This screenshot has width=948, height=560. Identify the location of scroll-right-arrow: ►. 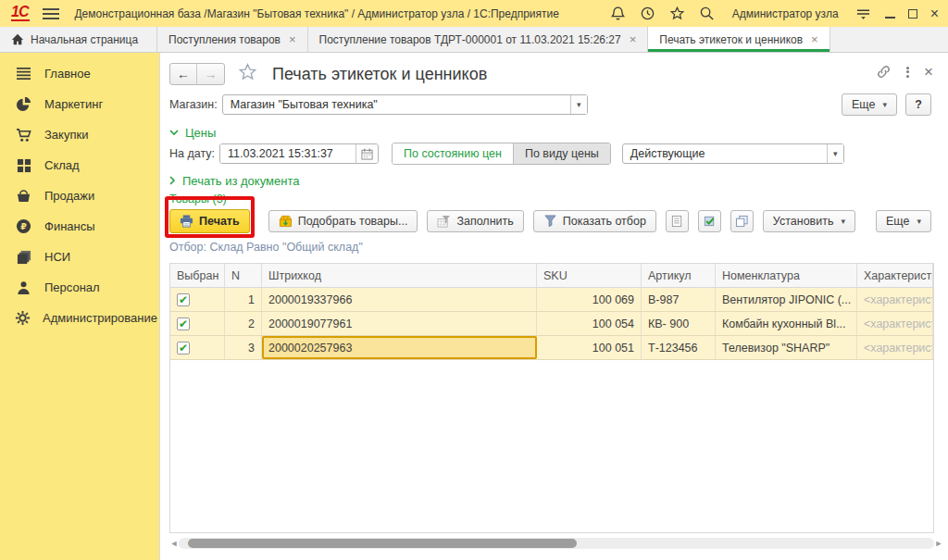
(939, 543).